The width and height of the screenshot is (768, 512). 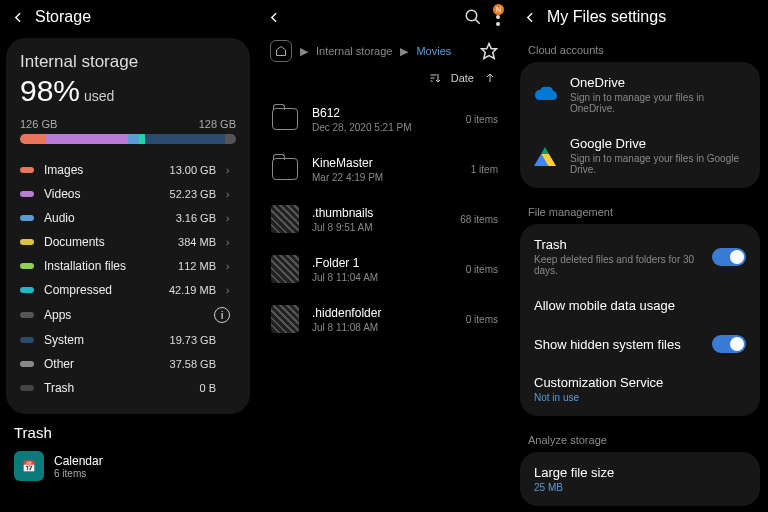 What do you see at coordinates (498, 10) in the screenshot?
I see `notification-badge: N` at bounding box center [498, 10].